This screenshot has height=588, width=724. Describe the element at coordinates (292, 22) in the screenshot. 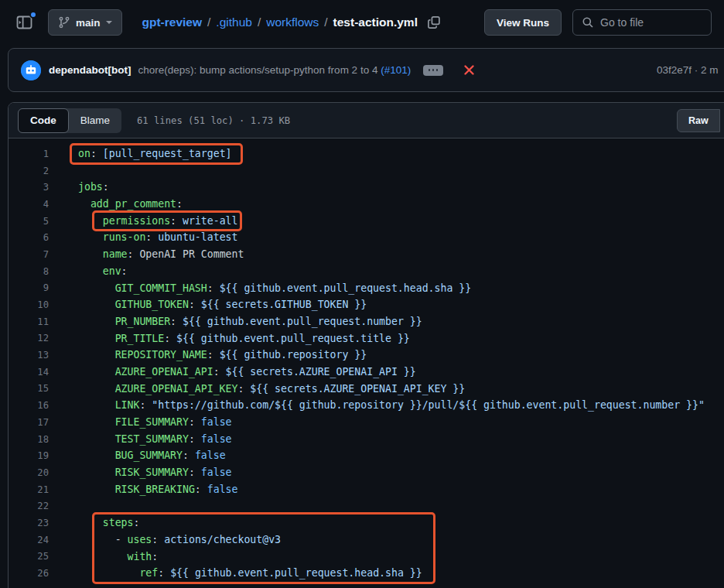

I see `breadcrumb-dir-workflows-link: workflows` at that location.